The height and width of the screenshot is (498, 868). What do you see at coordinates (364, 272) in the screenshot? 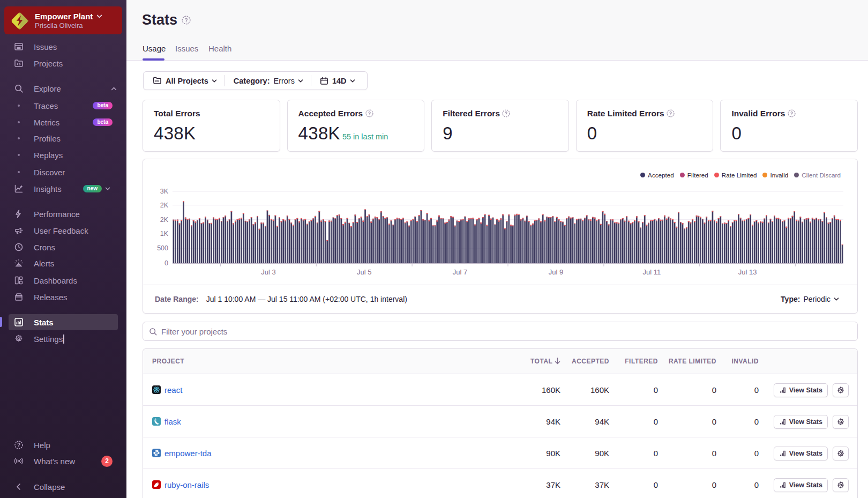
I see `svg-text: Jul 5` at bounding box center [364, 272].